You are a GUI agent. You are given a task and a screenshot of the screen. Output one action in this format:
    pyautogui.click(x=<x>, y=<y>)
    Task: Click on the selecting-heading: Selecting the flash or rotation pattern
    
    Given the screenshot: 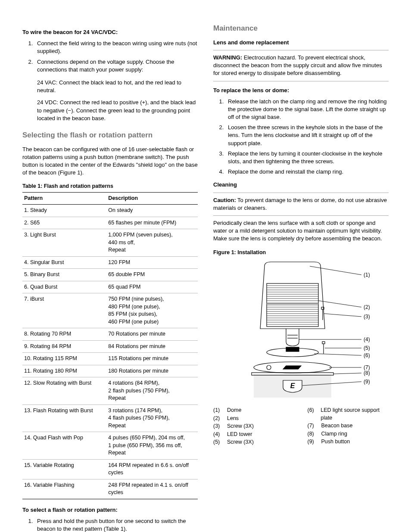 What is the action you would take?
    pyautogui.click(x=110, y=135)
    